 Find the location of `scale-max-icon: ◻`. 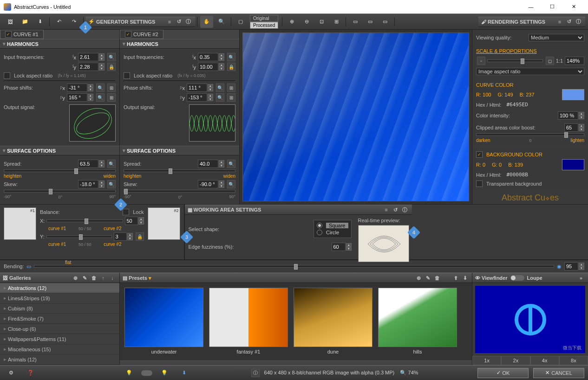

scale-max-icon: ◻ is located at coordinates (550, 61).